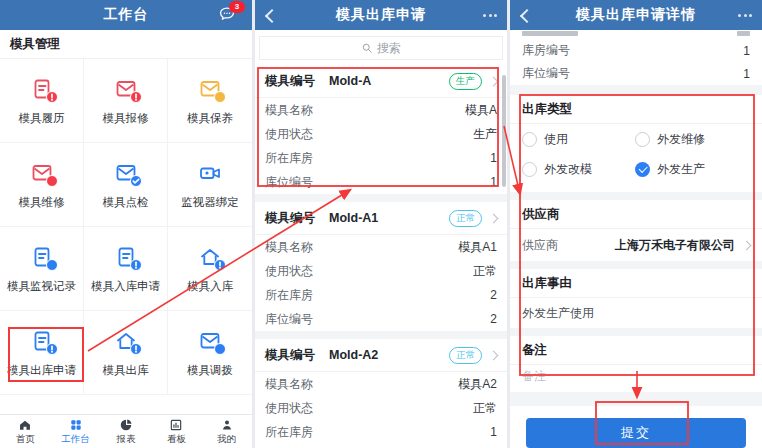 This screenshot has width=762, height=448. Describe the element at coordinates (381, 48) in the screenshot. I see `search-area: 搜索` at that location.